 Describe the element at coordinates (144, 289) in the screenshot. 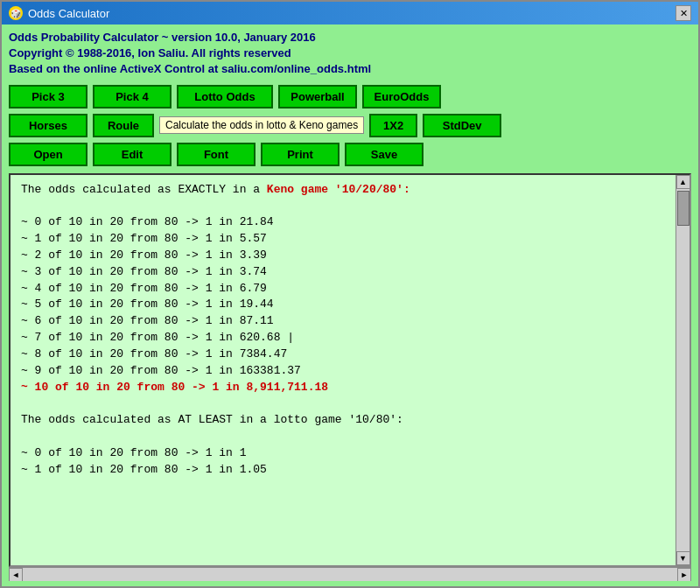

I see `output-line-4: ~ 4 of 10 in 20 from 80 -> 1 in 6.79` at that location.